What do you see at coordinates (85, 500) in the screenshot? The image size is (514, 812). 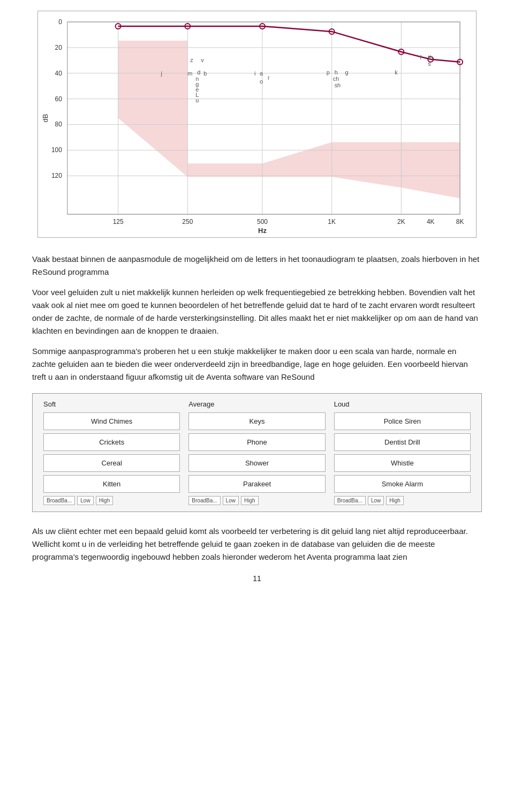 I see `soft-low-btn: Low` at bounding box center [85, 500].